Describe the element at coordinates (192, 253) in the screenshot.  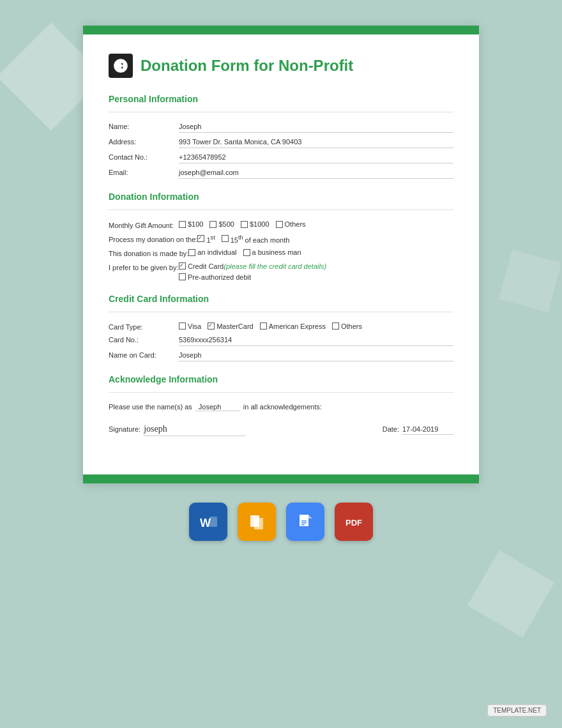
I see `checkbox-individual` at that location.